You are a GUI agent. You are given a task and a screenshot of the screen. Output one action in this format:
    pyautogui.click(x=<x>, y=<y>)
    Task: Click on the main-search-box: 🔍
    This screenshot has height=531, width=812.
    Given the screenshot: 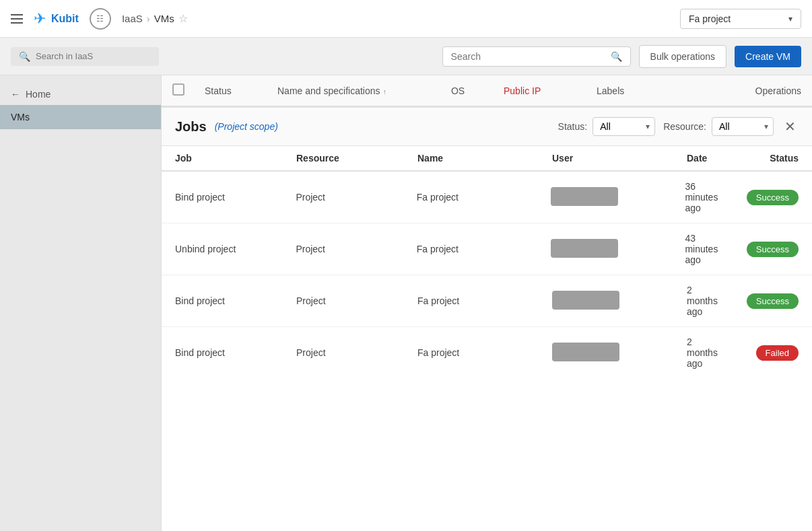 What is the action you would take?
    pyautogui.click(x=537, y=57)
    